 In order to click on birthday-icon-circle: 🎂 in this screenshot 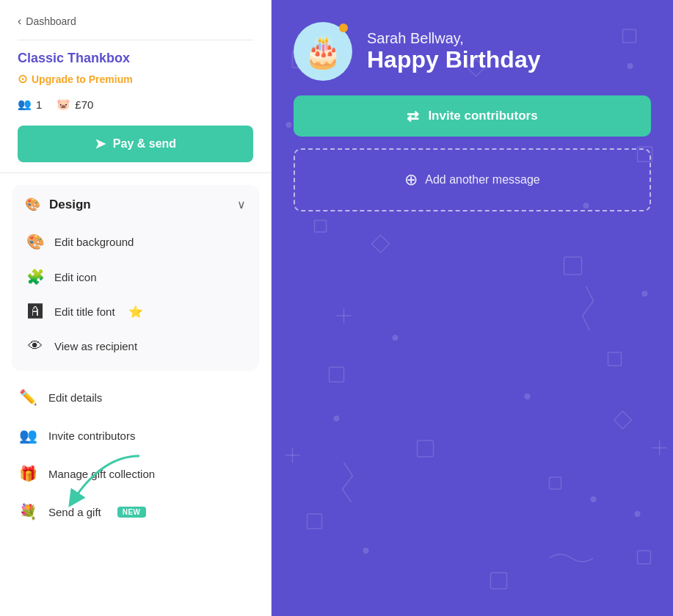, I will do `click(323, 51)`.